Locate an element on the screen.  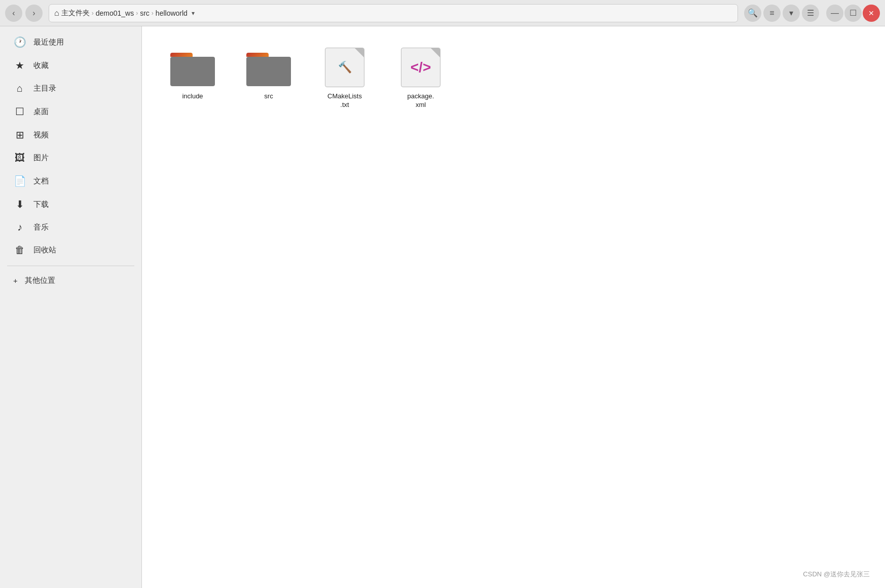
file-item-cmakelists: 🔨 CMakeLists.txt is located at coordinates (345, 79).